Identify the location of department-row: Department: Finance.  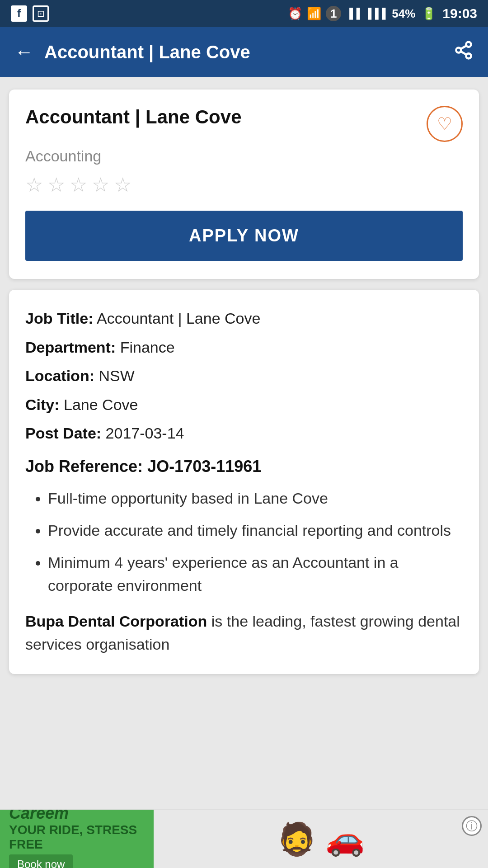
(244, 348).